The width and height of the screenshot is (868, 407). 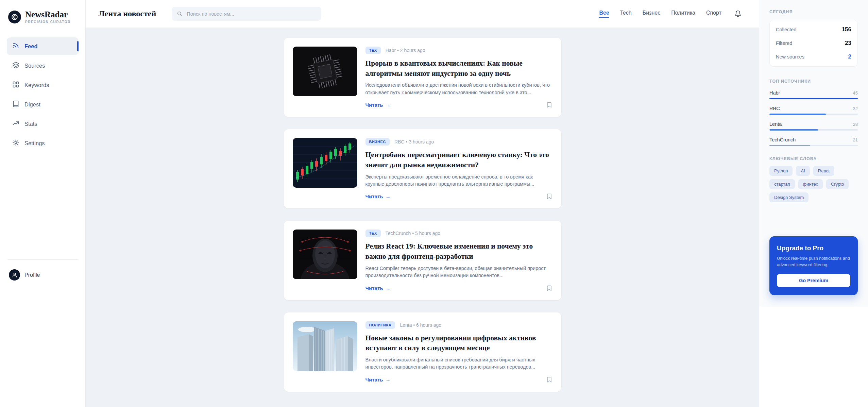 I want to click on keyword-chip: финтех, so click(x=811, y=184).